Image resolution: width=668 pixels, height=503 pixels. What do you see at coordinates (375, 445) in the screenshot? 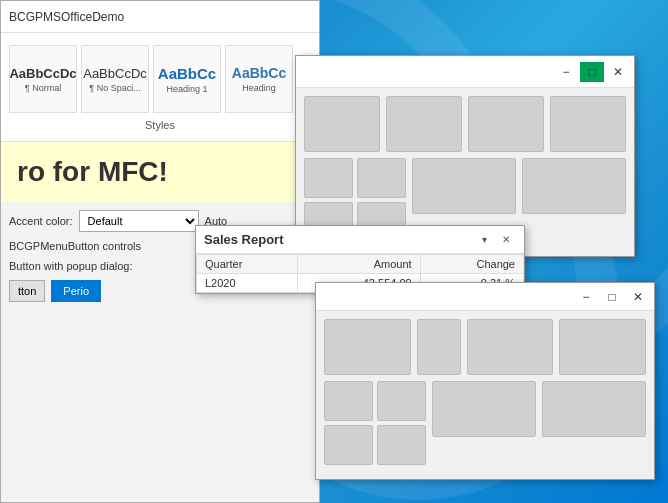
I see `grid-p2-row-2b` at bounding box center [375, 445].